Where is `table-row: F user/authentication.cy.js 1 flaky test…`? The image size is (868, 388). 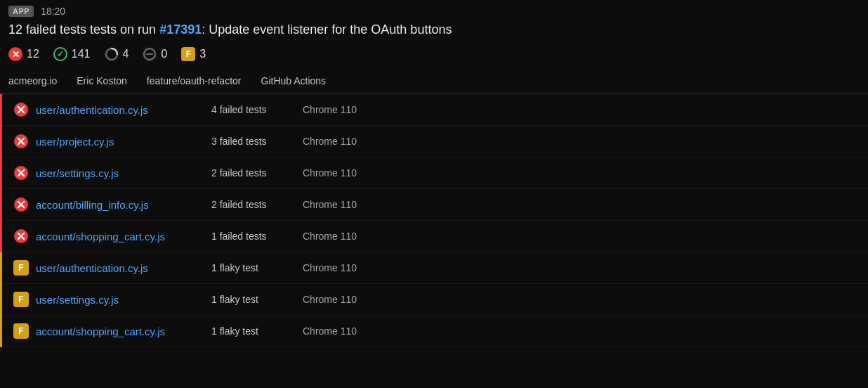
table-row: F user/authentication.cy.js 1 flaky test… is located at coordinates (435, 269).